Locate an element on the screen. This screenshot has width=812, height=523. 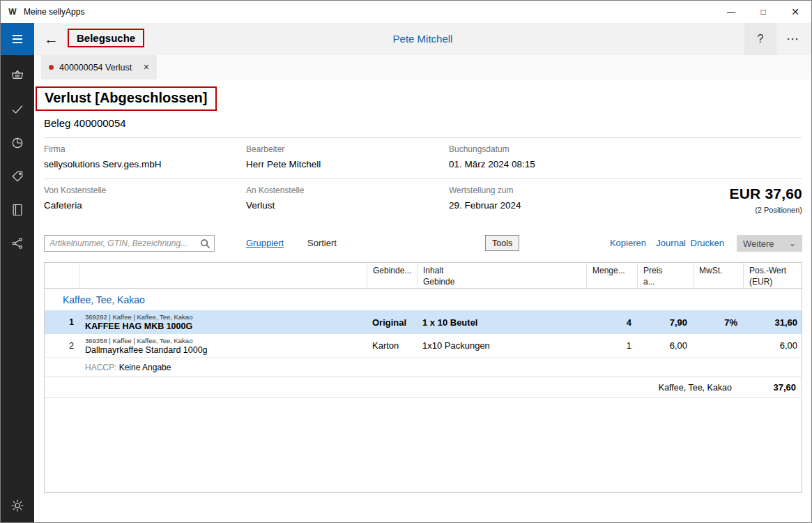
header-inhalt-gebinde: Inhalt Gebinde is located at coordinates (502, 276).